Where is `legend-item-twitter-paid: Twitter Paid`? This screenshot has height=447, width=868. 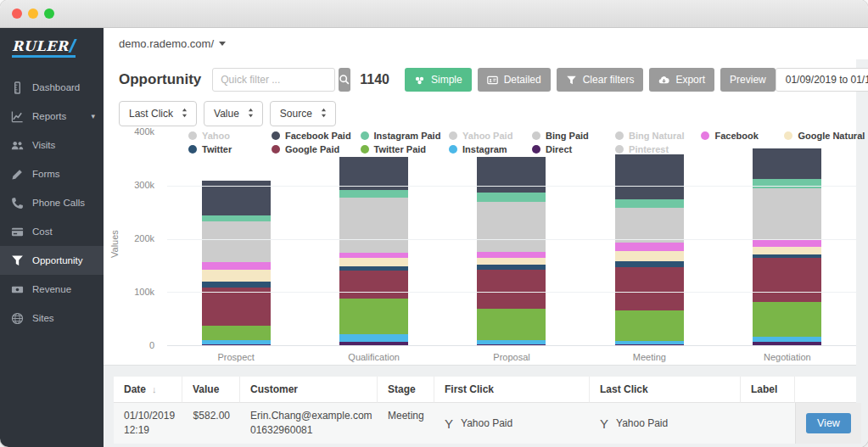 legend-item-twitter-paid: Twitter Paid is located at coordinates (397, 149).